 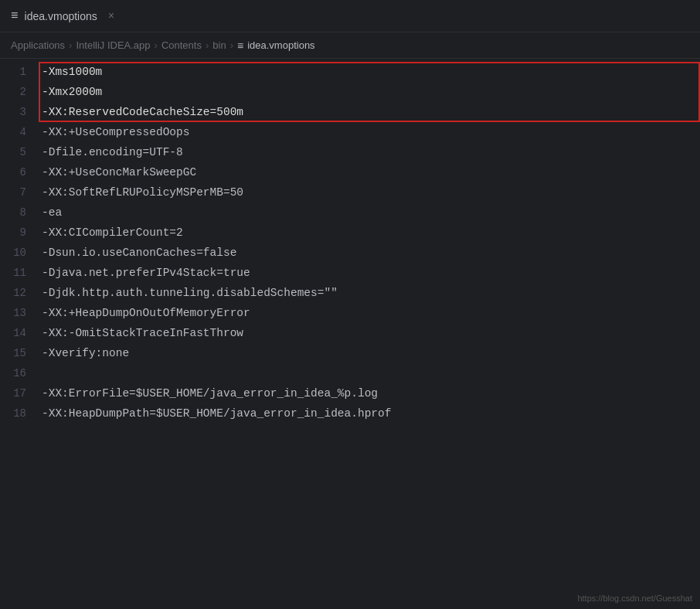 I want to click on title-bar: ≡ idea.vmoptions ×, so click(x=350, y=16).